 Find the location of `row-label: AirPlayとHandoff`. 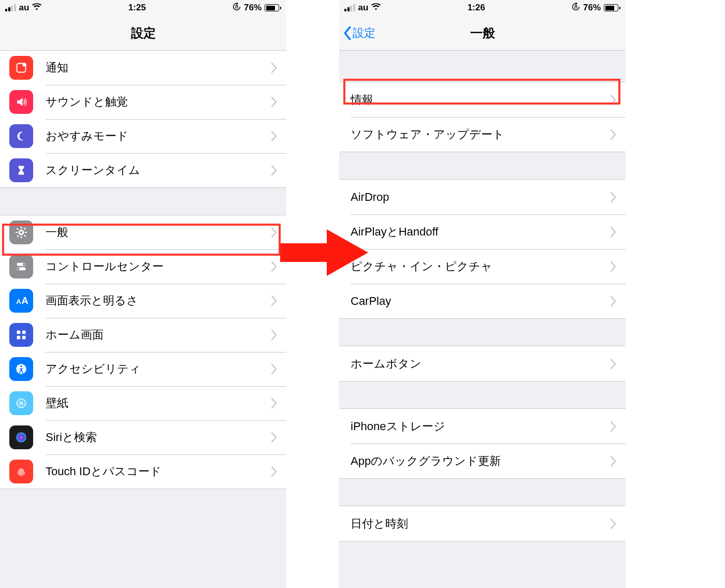

row-label: AirPlayとHandoff is located at coordinates (481, 232).